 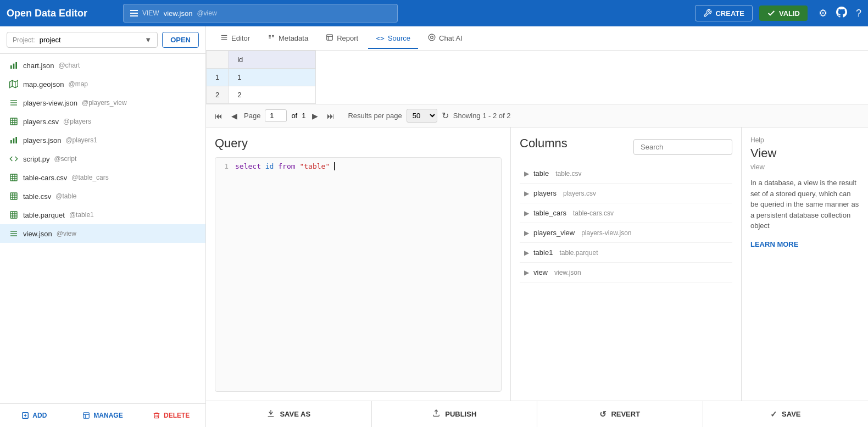 I want to click on dropdown-arrow-icon: ▼, so click(x=148, y=40).